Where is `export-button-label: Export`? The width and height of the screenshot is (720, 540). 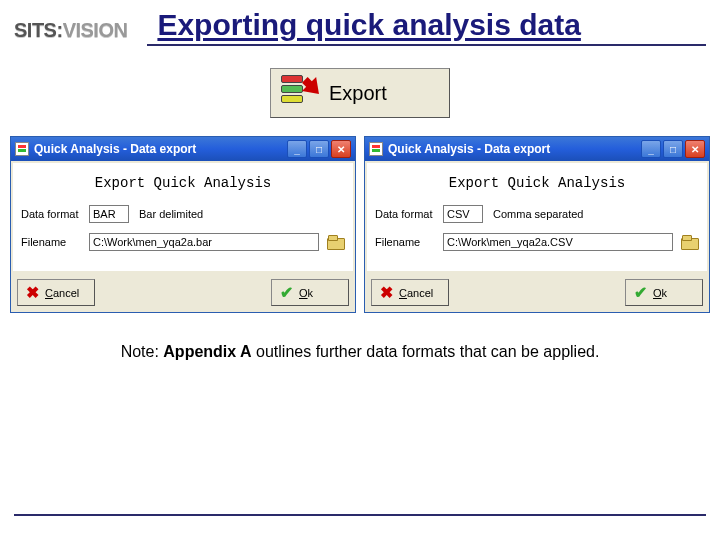
export-button-label: Export is located at coordinates (358, 94).